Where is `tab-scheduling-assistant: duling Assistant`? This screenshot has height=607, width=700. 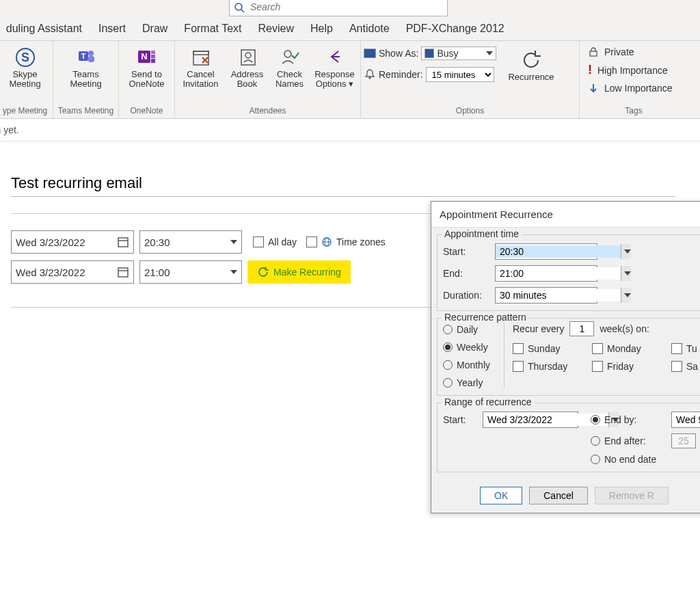 tab-scheduling-assistant: duling Assistant is located at coordinates (41, 29).